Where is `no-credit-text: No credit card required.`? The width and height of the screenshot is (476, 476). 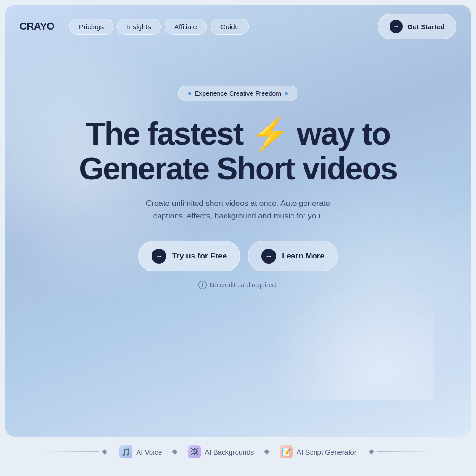
no-credit-text: No credit card required. is located at coordinates (244, 285).